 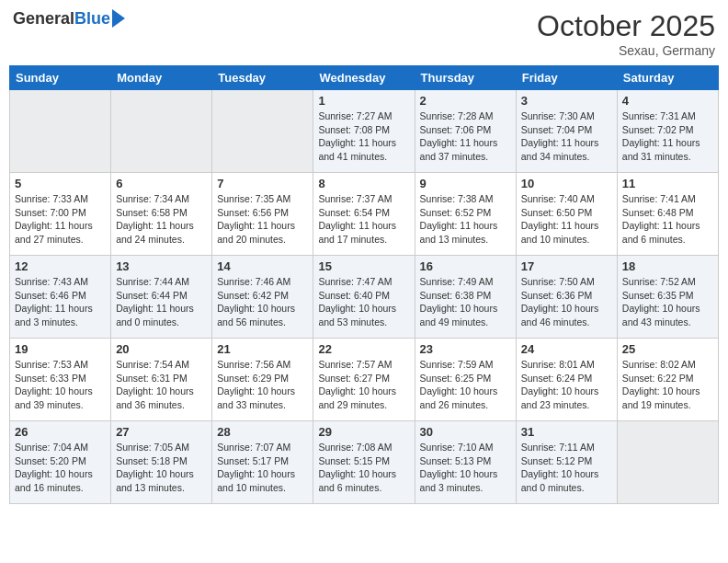 I want to click on day-info: Sunrise: 7:28 AM Sunset: 7:06 PM Dayligh…, so click(x=465, y=136).